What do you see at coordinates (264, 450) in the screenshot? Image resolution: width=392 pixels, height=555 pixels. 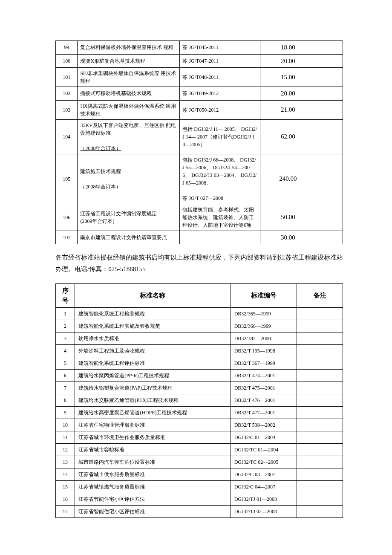 I see `cell-code: DGJ32/TC 01—2004` at bounding box center [264, 450].